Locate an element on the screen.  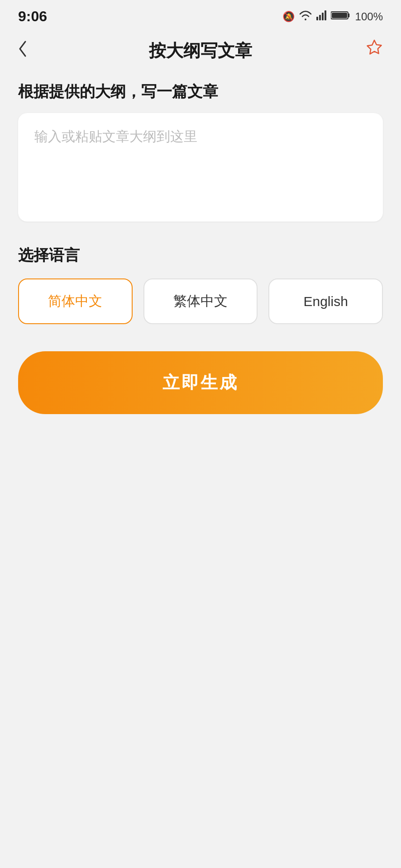
status-icons: 🔕 100% is located at coordinates (333, 17).